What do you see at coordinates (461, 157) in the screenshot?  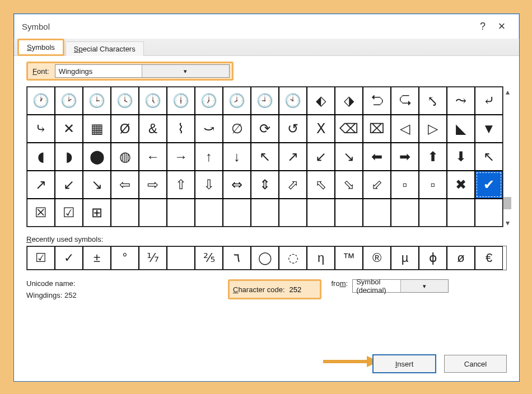 I see `symbol-cell: ⬇` at bounding box center [461, 157].